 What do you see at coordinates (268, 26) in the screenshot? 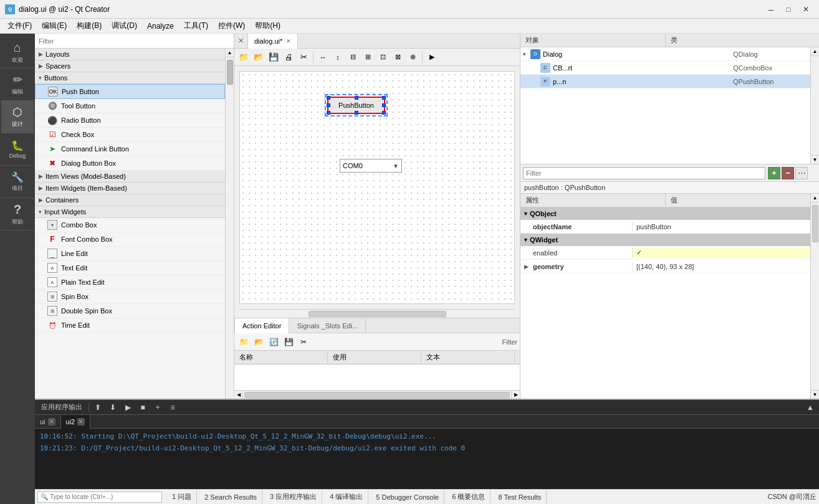
I see `menu-help: 帮助(H)` at bounding box center [268, 26].